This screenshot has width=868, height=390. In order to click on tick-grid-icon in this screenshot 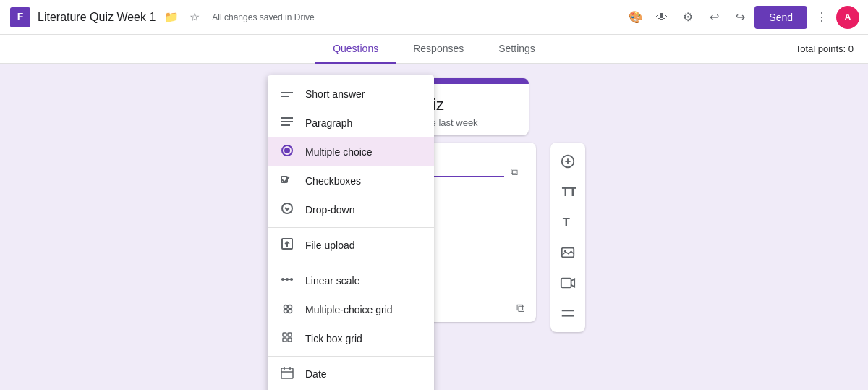, I will do `click(287, 339)`.